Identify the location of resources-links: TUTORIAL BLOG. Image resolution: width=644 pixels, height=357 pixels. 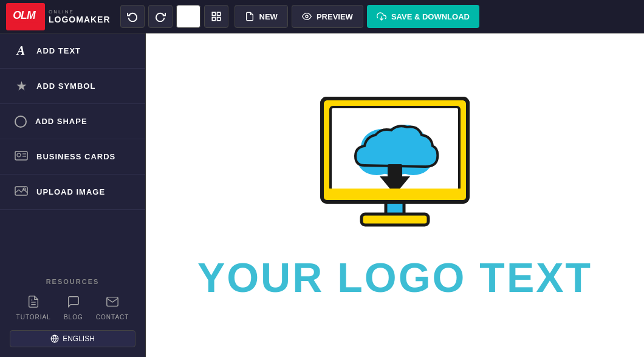
(73, 308).